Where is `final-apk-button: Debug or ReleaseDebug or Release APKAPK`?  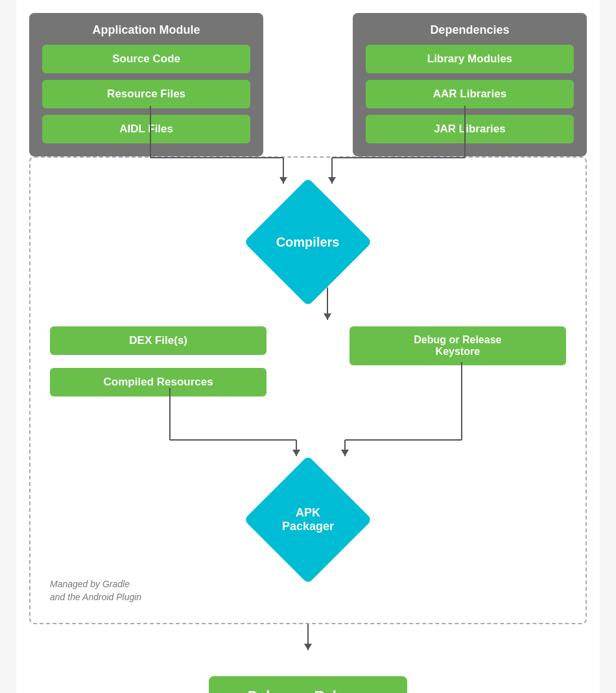
final-apk-button: Debug or ReleaseDebug or Release APKAPK is located at coordinates (308, 685).